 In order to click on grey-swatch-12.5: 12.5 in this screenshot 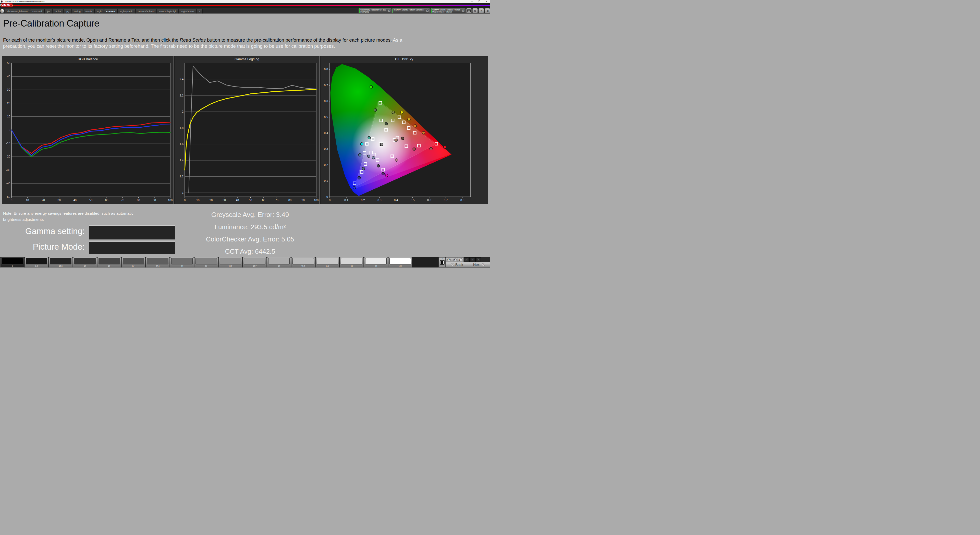, I will do `click(61, 262)`.